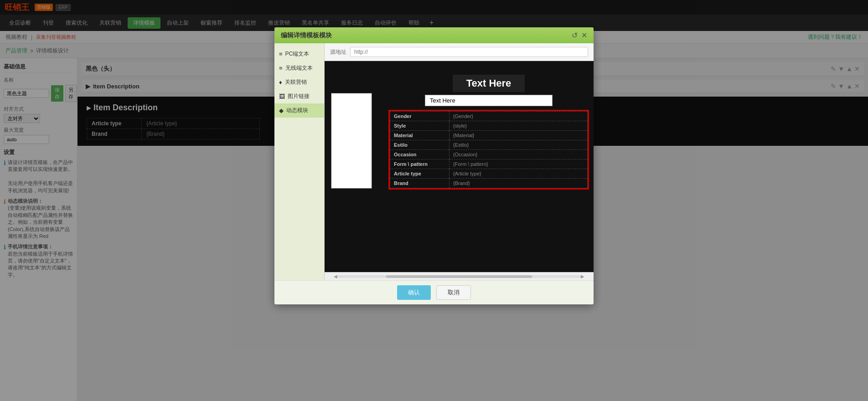 This screenshot has width=868, height=401. Describe the element at coordinates (489, 155) in the screenshot. I see `table-row: Occasion {Occasion}` at that location.